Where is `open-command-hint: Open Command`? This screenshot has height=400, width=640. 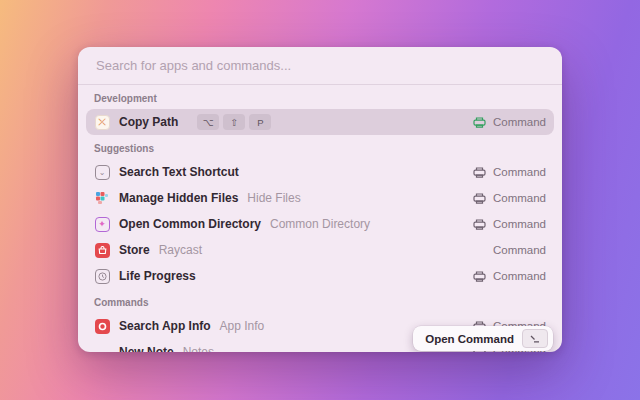 open-command-hint: Open Command is located at coordinates (483, 338).